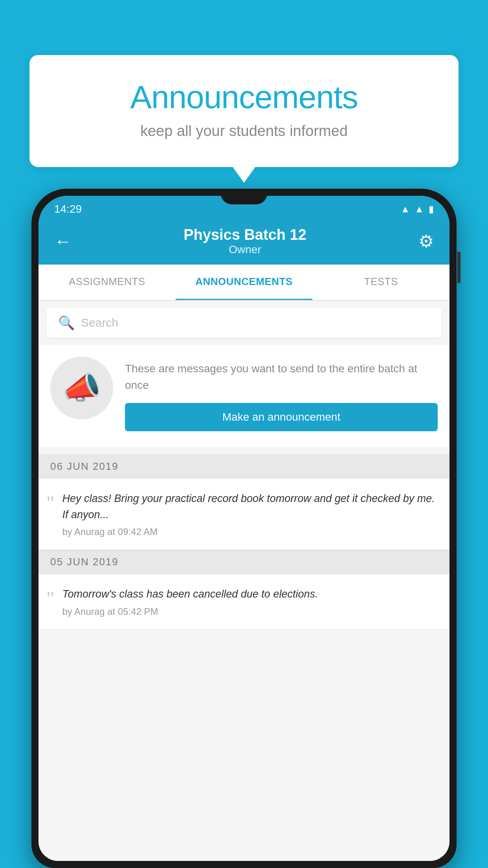 The width and height of the screenshot is (488, 868). I want to click on speech-bubble-container: Announcements keep all your students inf…, so click(244, 111).